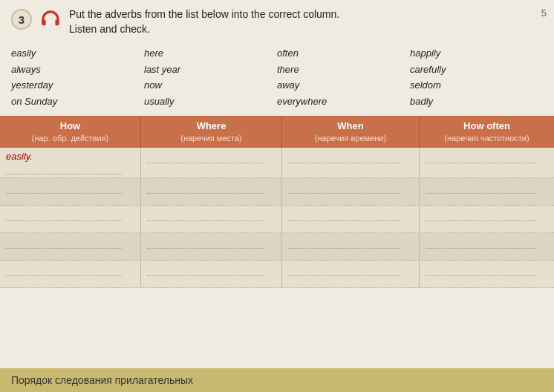  I want to click on header-how-often-main: How often, so click(487, 126).